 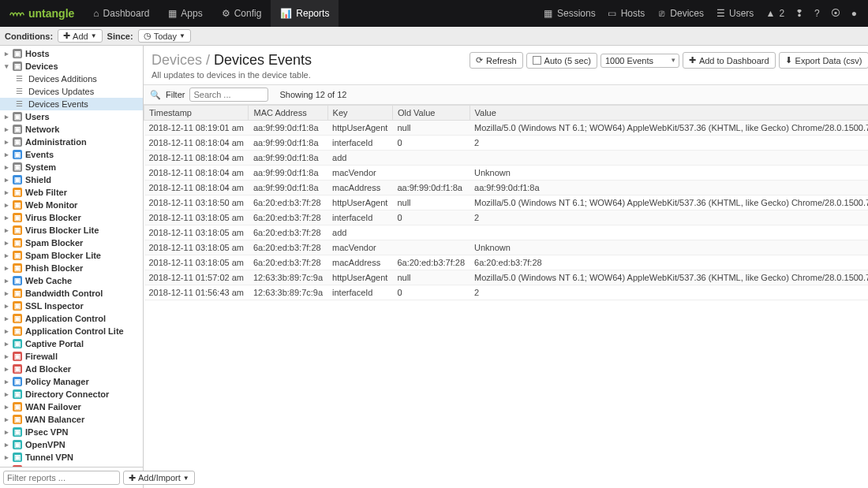 What do you see at coordinates (71, 306) in the screenshot?
I see `tree-item: ▸▣SSL Inspector` at bounding box center [71, 306].